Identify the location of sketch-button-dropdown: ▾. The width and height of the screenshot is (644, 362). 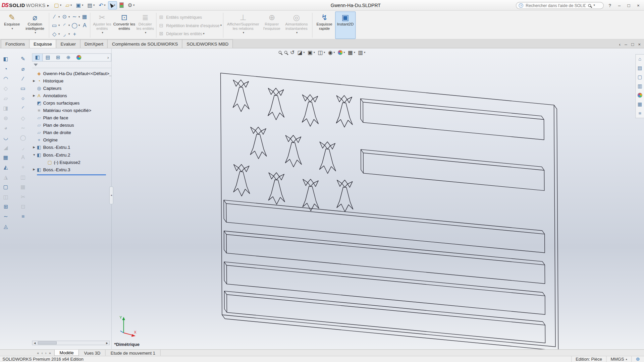
(12, 28).